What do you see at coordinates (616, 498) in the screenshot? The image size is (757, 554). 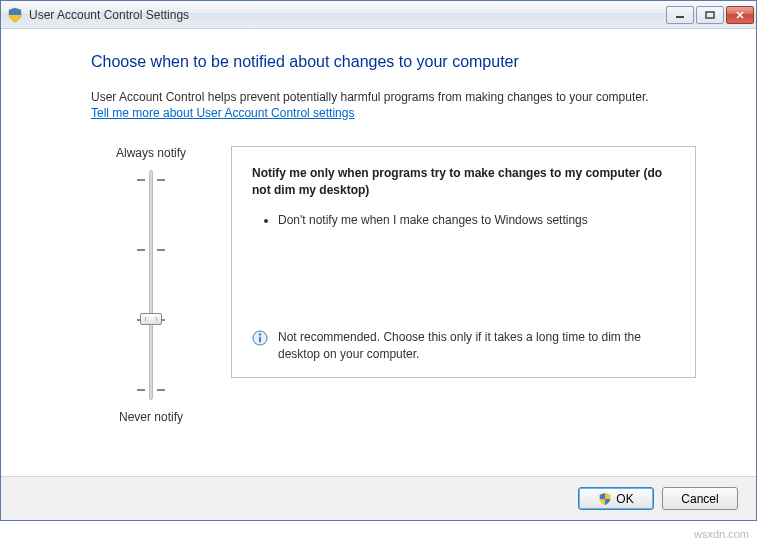 I see `ok-button: OK` at bounding box center [616, 498].